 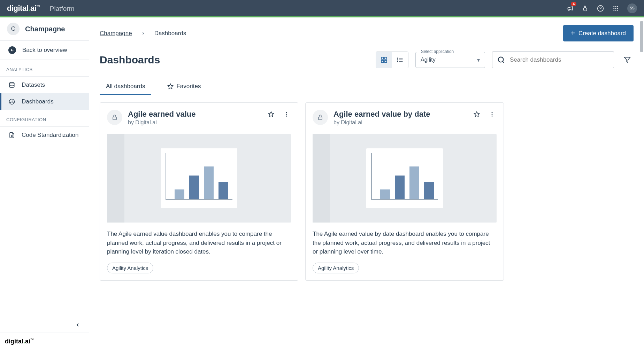 I want to click on tab-favorites: Favorites, so click(x=184, y=87).